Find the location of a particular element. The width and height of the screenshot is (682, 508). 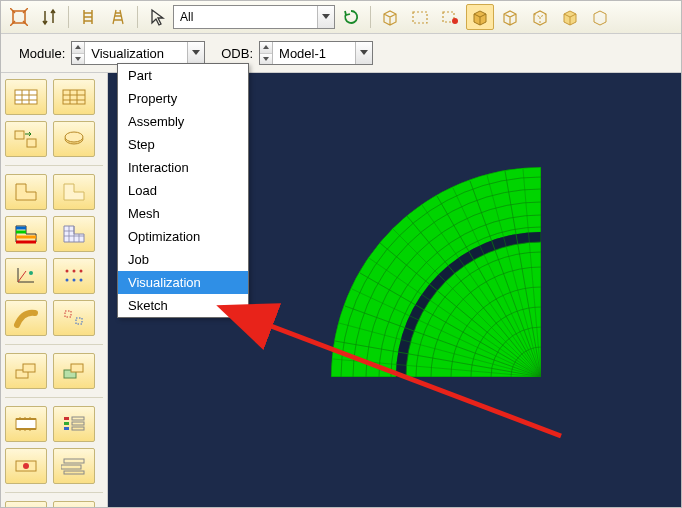

cube-wire-icon is located at coordinates (510, 17).